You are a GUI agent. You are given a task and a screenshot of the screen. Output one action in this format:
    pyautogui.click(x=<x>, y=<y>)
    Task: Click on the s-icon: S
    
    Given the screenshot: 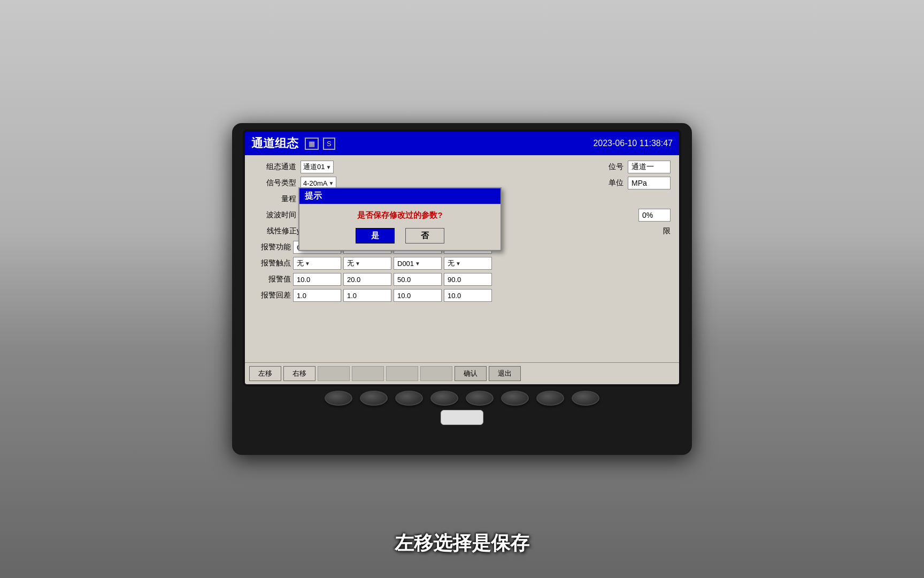 What is the action you would take?
    pyautogui.click(x=329, y=143)
    